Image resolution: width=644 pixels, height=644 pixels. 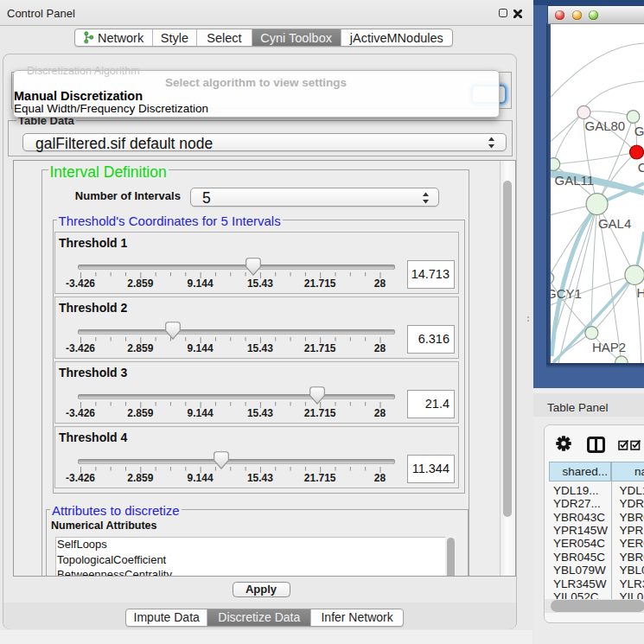 I want to click on svg-text: GCY1, so click(x=566, y=294).